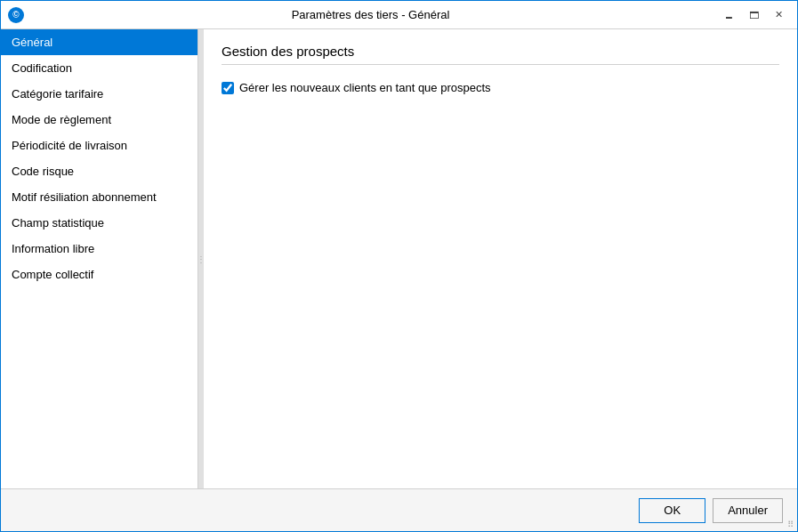  I want to click on sidebar-item-general: Général, so click(100, 43).